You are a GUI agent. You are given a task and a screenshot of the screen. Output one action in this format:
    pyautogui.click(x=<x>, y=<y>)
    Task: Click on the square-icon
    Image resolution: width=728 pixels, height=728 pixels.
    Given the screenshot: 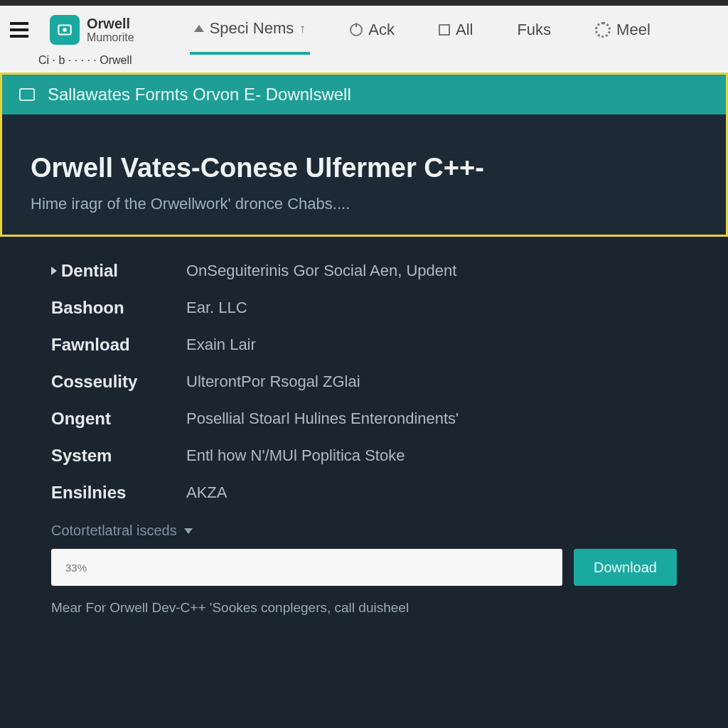 What is the action you would take?
    pyautogui.click(x=444, y=30)
    